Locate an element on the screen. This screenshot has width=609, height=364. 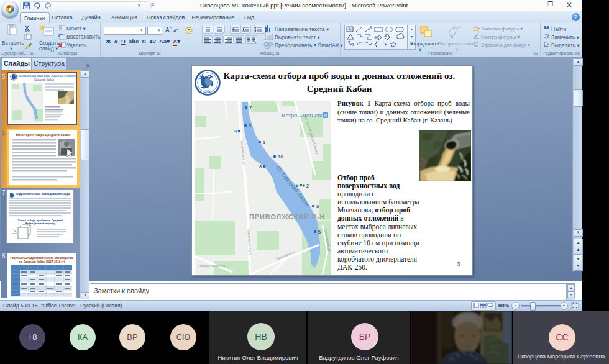
svg-text:оз. Средний Кабан (2017-2019 г: оз. Средний Кабан (2017-2019 гг) is located at coordinates (42, 262).